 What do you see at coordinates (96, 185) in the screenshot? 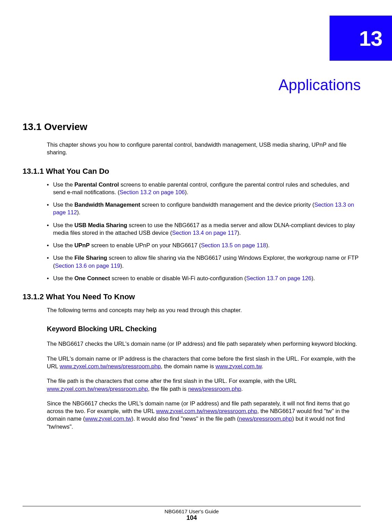
I see `feature-name: Parental Control` at bounding box center [96, 185].